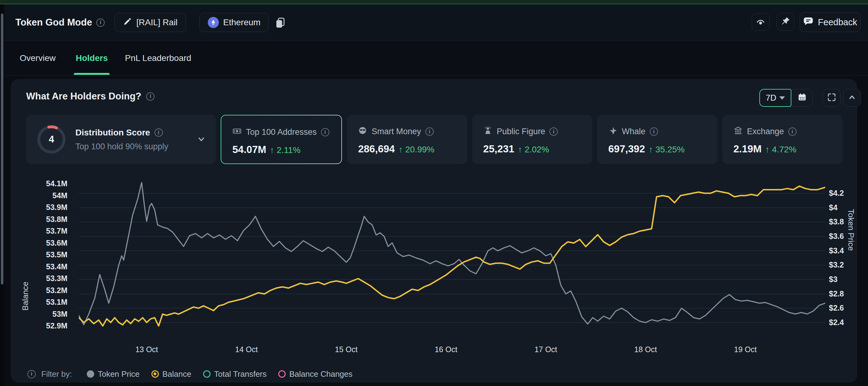 Image resolution: width=868 pixels, height=386 pixels. I want to click on stat-tile-value-row: 286,694↑ 20.99%, so click(396, 149).